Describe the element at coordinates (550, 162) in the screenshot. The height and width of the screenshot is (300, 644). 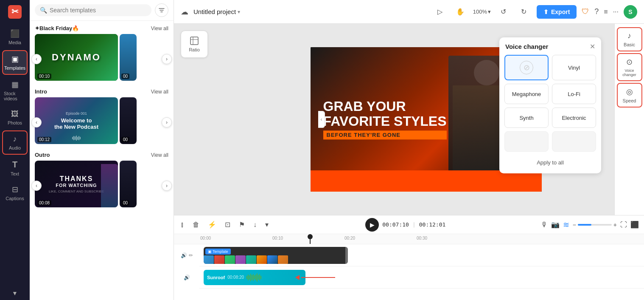
I see `apply-to-all-button: Apply to all` at that location.